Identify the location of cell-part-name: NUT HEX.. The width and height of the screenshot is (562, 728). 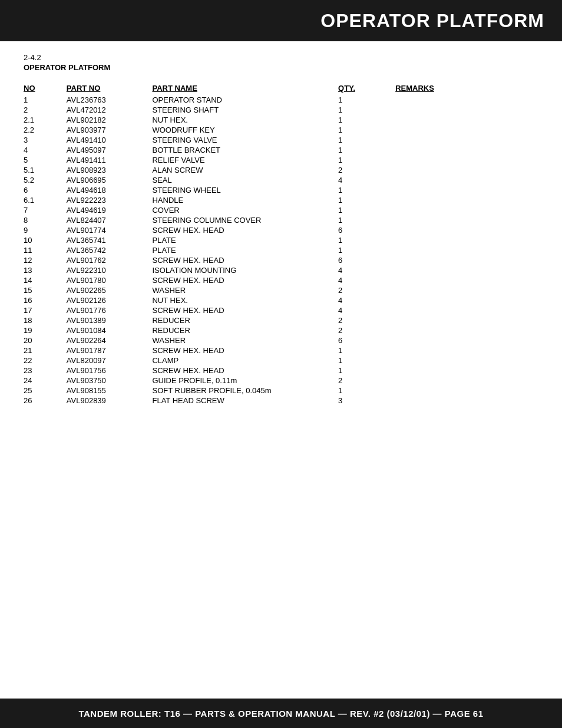
(245, 301).